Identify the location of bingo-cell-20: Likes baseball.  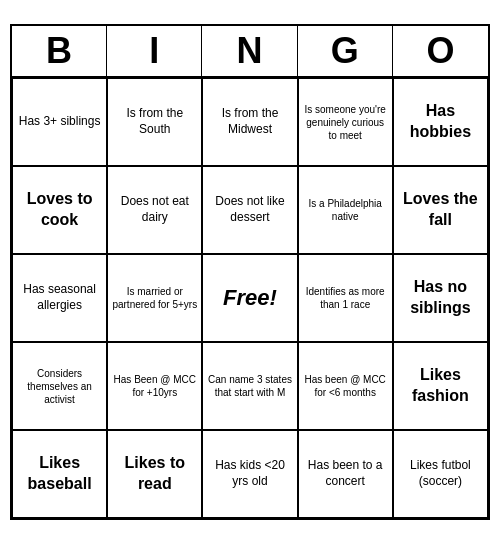
(60, 474).